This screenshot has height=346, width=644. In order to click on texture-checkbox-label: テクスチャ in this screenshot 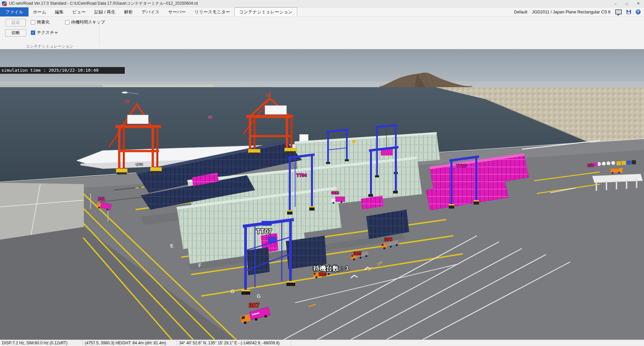, I will do `click(48, 33)`.